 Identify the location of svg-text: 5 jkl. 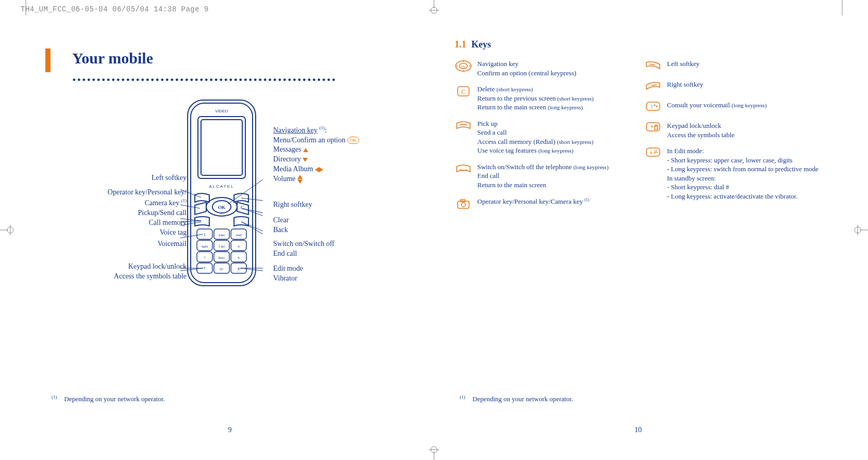
(222, 247).